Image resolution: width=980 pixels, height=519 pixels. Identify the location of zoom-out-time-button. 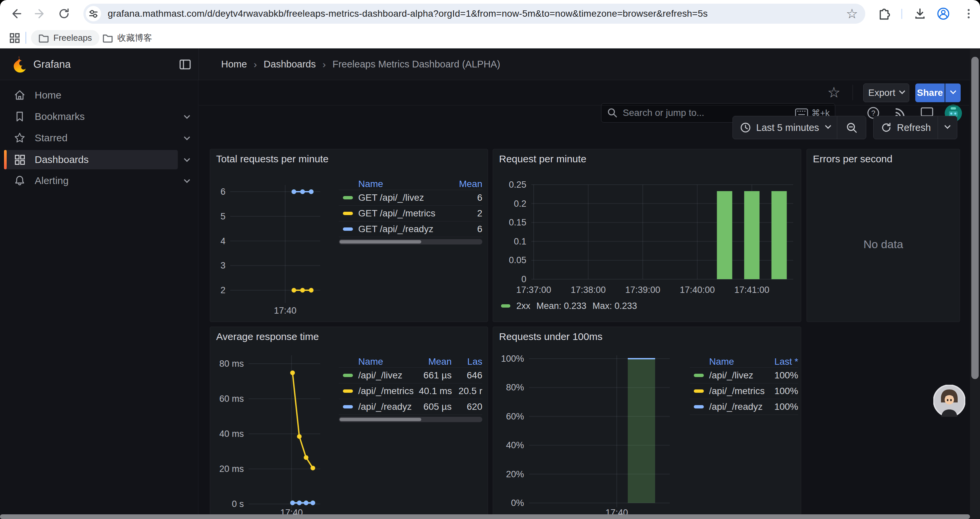
(851, 128).